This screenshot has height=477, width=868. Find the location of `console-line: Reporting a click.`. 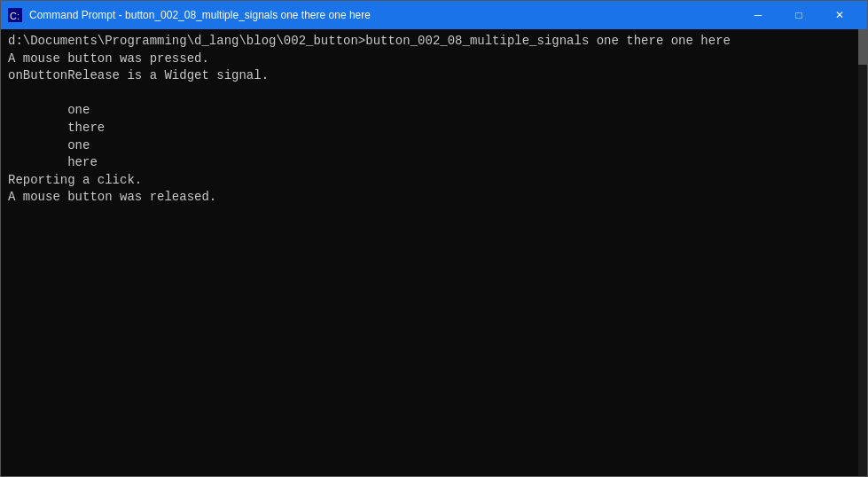

console-line: Reporting a click. is located at coordinates (434, 181).